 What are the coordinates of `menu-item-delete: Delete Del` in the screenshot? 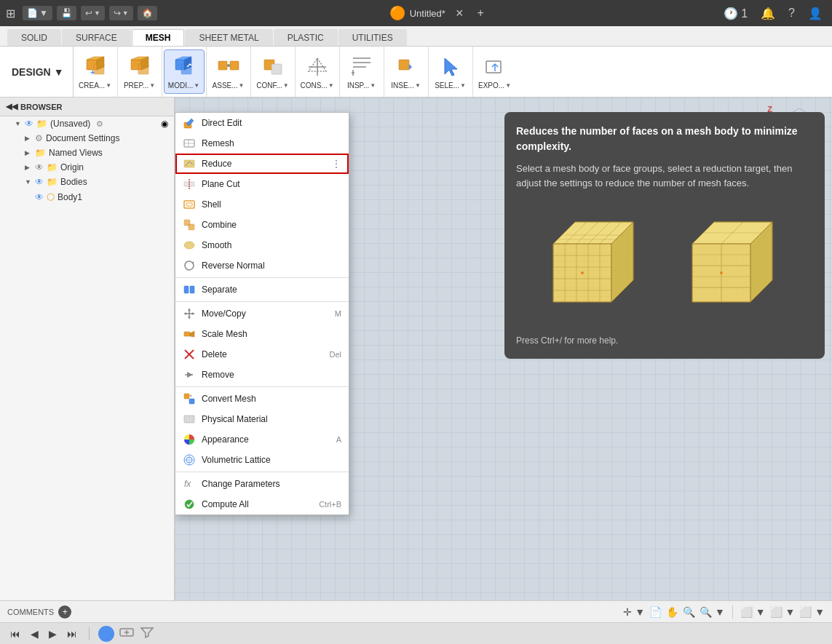 It's located at (262, 354).